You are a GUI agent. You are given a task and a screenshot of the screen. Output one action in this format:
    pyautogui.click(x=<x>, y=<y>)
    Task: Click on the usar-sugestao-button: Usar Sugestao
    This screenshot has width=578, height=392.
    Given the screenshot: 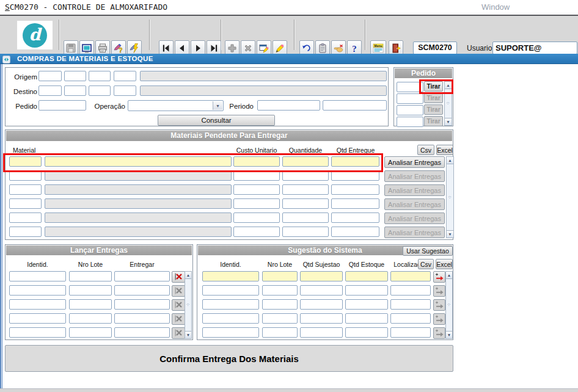 What is the action you would take?
    pyautogui.click(x=428, y=251)
    